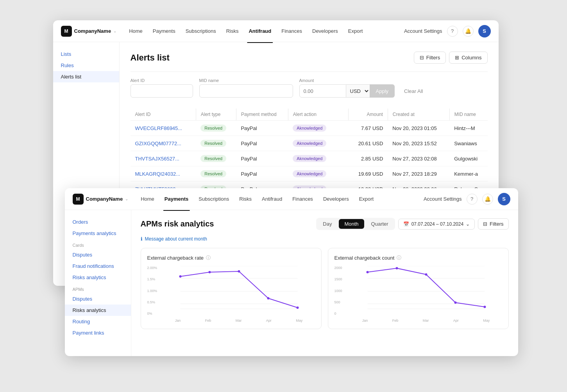 The height and width of the screenshot is (392, 567). Describe the element at coordinates (233, 31) in the screenshot. I see `nav-risks-1: Risks` at that location.